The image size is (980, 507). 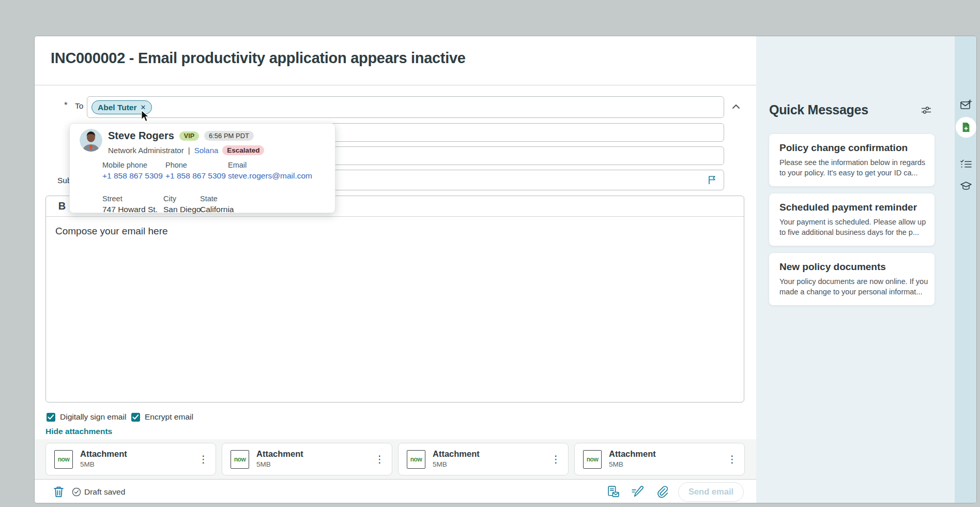 I want to click on digitally-sign-checkbox-row: Digitally sign email, so click(x=86, y=417).